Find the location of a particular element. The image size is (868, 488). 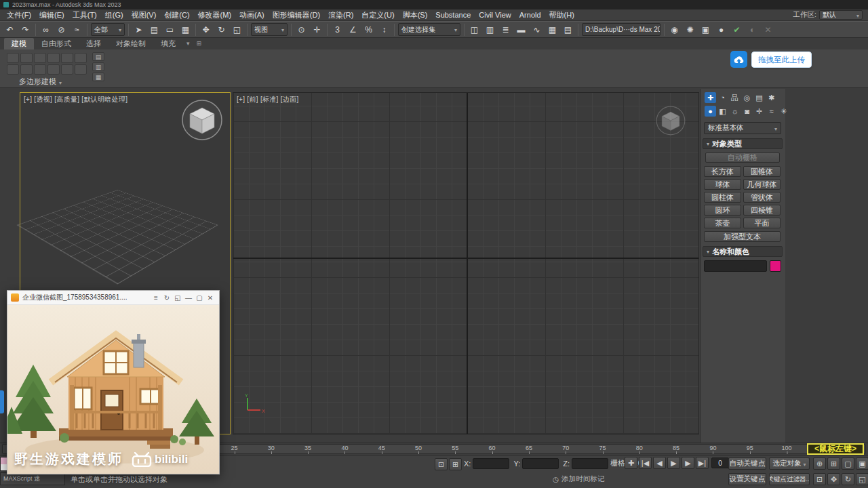

refresh-icon: ↻ is located at coordinates (167, 298).